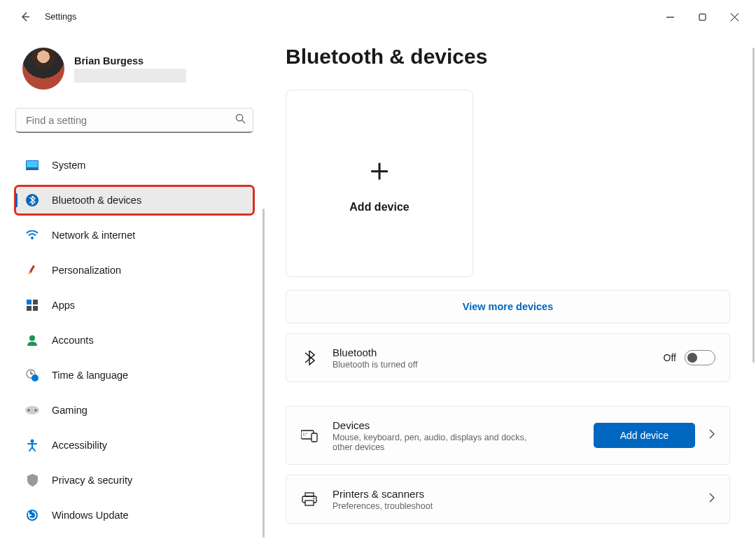 The image size is (756, 560). What do you see at coordinates (130, 76) in the screenshot?
I see `user-sub` at bounding box center [130, 76].